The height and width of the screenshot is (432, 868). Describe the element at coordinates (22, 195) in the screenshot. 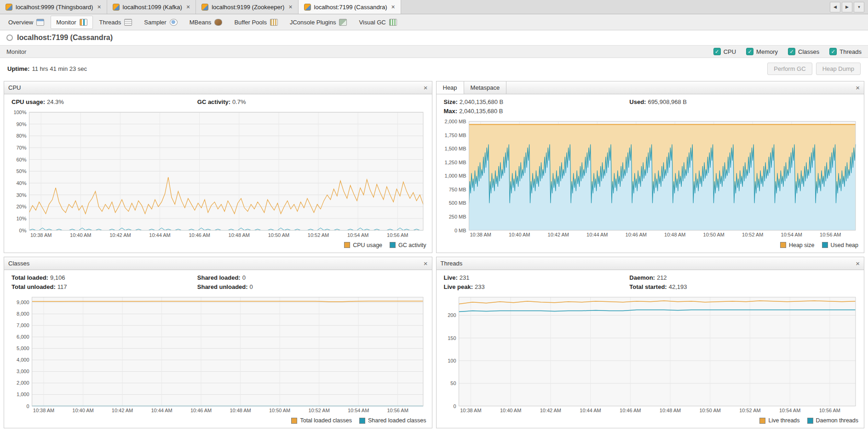

I see `svg-text: 30%` at that location.